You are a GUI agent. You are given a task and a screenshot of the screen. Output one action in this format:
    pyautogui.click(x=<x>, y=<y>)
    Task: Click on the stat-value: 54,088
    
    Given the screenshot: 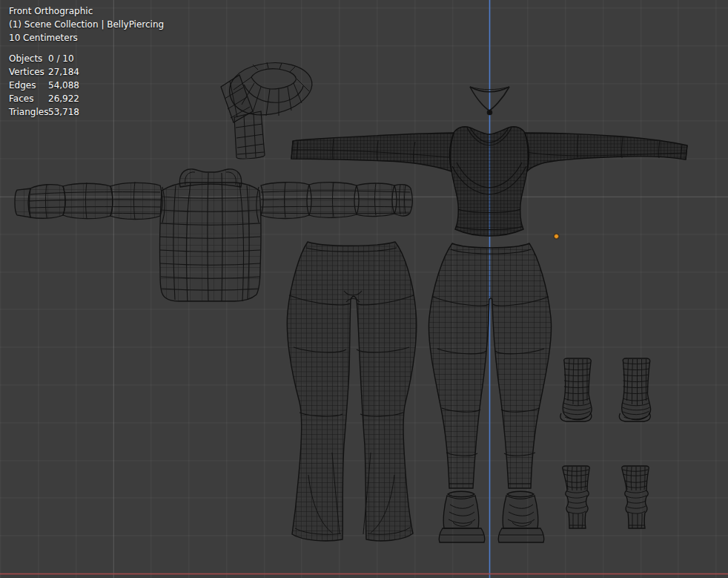 What is the action you would take?
    pyautogui.click(x=64, y=85)
    